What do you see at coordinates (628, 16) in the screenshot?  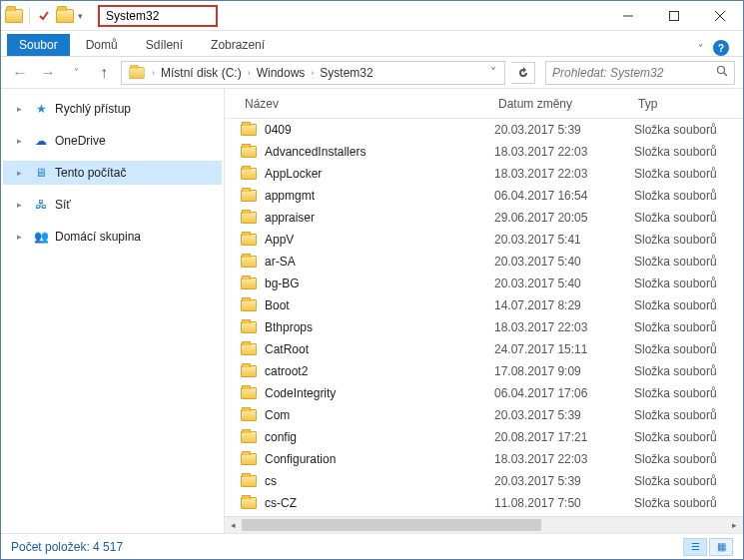 I see `minimize-button` at bounding box center [628, 16].